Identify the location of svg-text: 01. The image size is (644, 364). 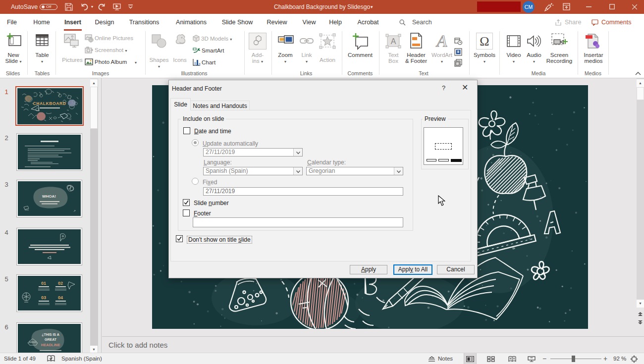
(44, 283).